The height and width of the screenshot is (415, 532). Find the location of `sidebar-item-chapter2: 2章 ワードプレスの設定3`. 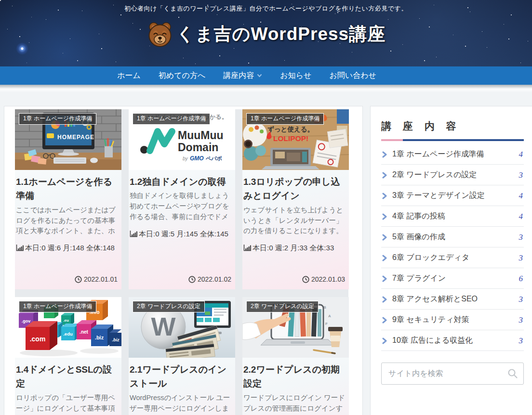

sidebar-item-chapter2: 2章 ワードプレスの設定3 is located at coordinates (452, 175).